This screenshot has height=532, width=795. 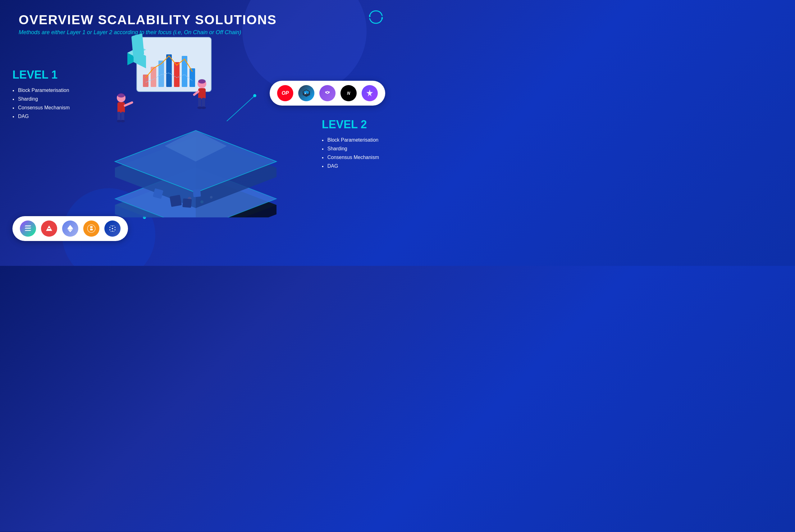 What do you see at coordinates (41, 99) in the screenshot?
I see `level1-item-2: Sharding` at bounding box center [41, 99].